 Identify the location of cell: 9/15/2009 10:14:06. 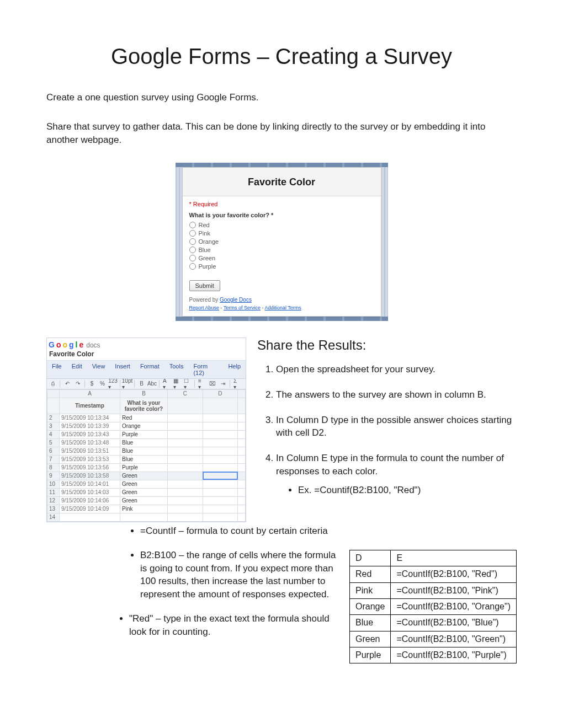
(90, 501).